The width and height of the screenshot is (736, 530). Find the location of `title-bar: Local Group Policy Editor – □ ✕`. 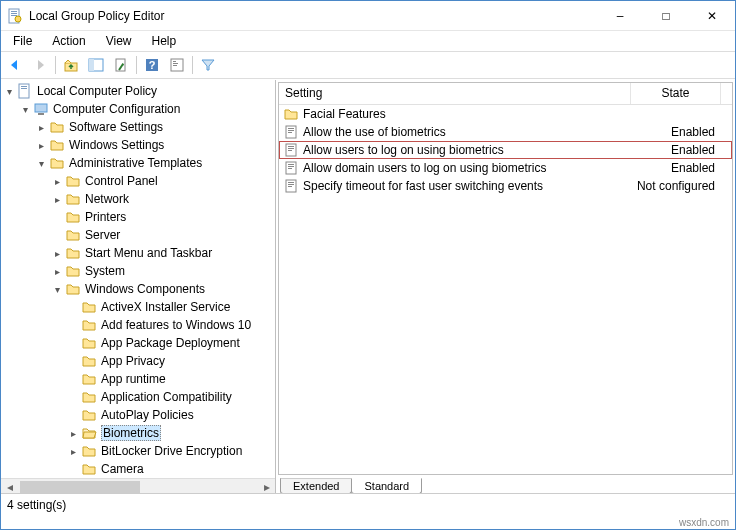

title-bar: Local Group Policy Editor – □ ✕ is located at coordinates (368, 16).